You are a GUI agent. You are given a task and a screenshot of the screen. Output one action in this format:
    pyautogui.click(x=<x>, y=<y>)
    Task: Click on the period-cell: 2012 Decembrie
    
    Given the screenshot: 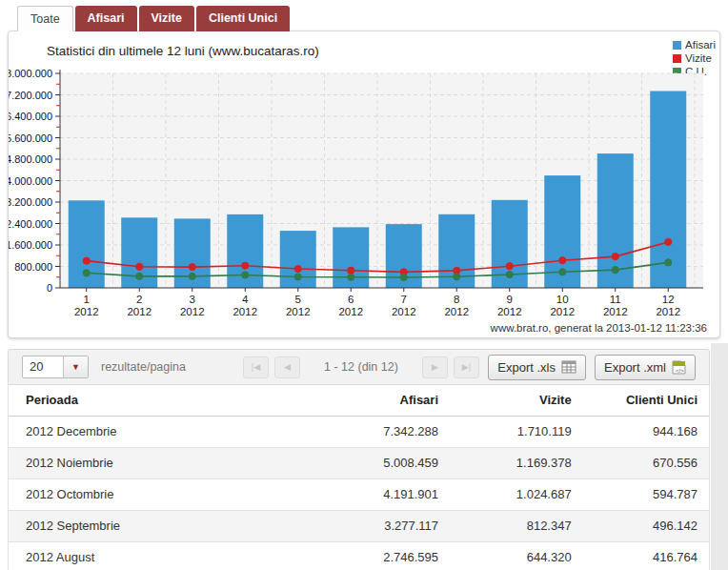 What is the action you would take?
    pyautogui.click(x=162, y=431)
    